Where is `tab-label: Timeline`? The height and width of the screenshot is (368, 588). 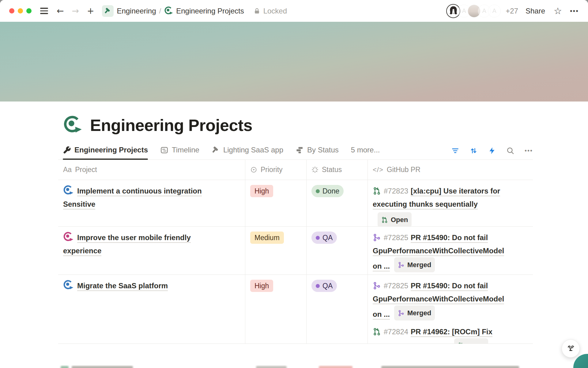
tab-label: Timeline is located at coordinates (186, 150).